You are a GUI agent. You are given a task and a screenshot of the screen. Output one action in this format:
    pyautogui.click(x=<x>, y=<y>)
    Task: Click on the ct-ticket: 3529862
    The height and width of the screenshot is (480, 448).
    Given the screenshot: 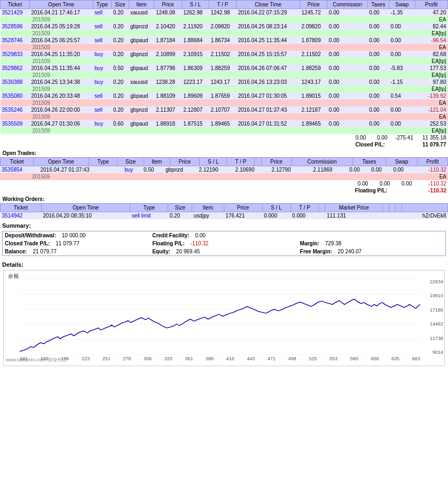 What is the action you would take?
    pyautogui.click(x=15, y=68)
    